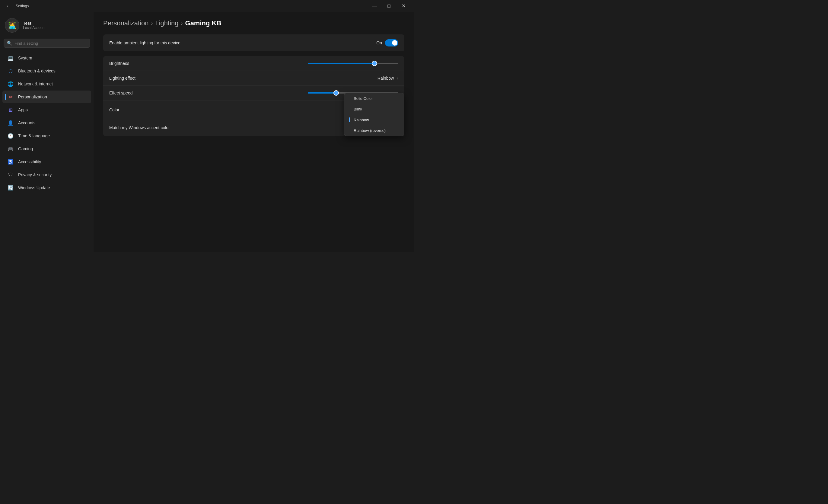 The image size is (828, 504). Describe the element at coordinates (47, 123) in the screenshot. I see `sidebar-item-accounts: 👤 Accounts` at that location.